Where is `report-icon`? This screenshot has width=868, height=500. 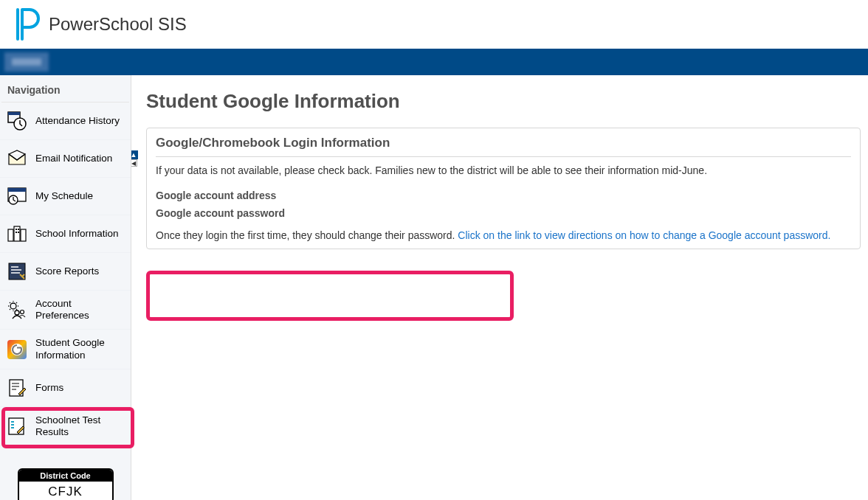 report-icon is located at coordinates (17, 271).